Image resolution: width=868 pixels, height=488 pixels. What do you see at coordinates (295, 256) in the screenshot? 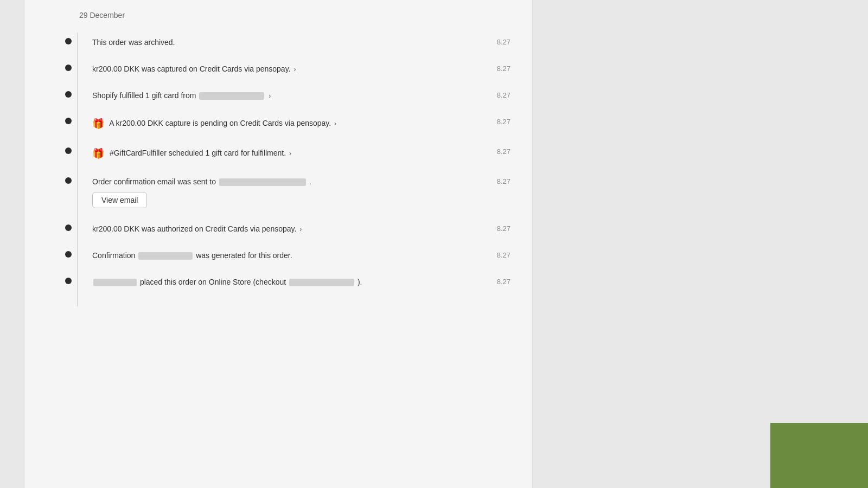
I see `timeline-item-confirmation-generated: Confirmation was generated for this orde…` at bounding box center [295, 256].